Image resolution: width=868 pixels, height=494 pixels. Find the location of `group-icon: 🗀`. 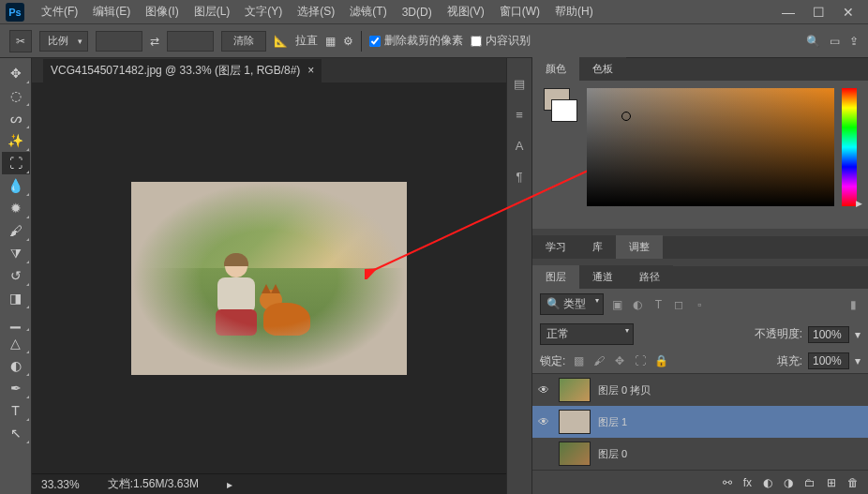

group-icon: 🗀 is located at coordinates (810, 483).